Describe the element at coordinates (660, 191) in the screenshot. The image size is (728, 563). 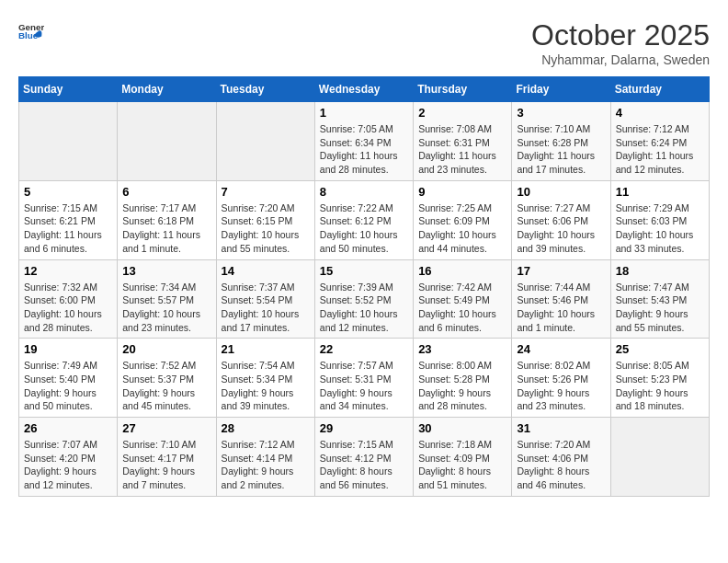
I see `day-number: 11` at that location.